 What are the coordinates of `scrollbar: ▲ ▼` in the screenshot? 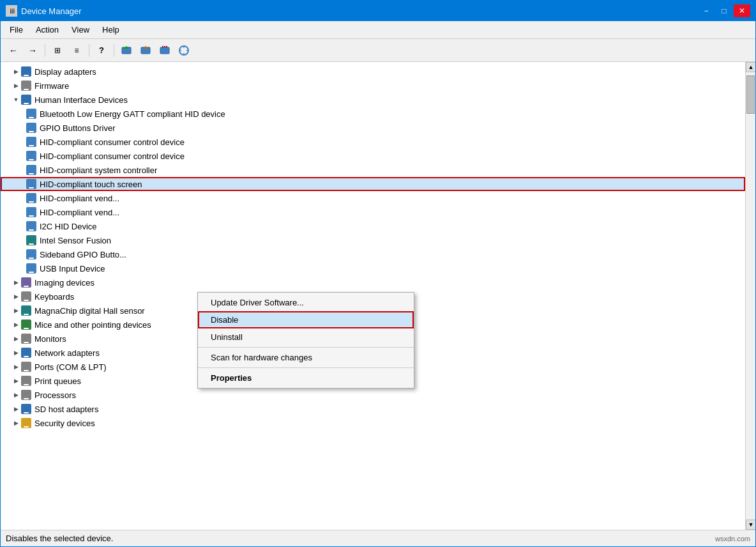 It's located at (750, 296).